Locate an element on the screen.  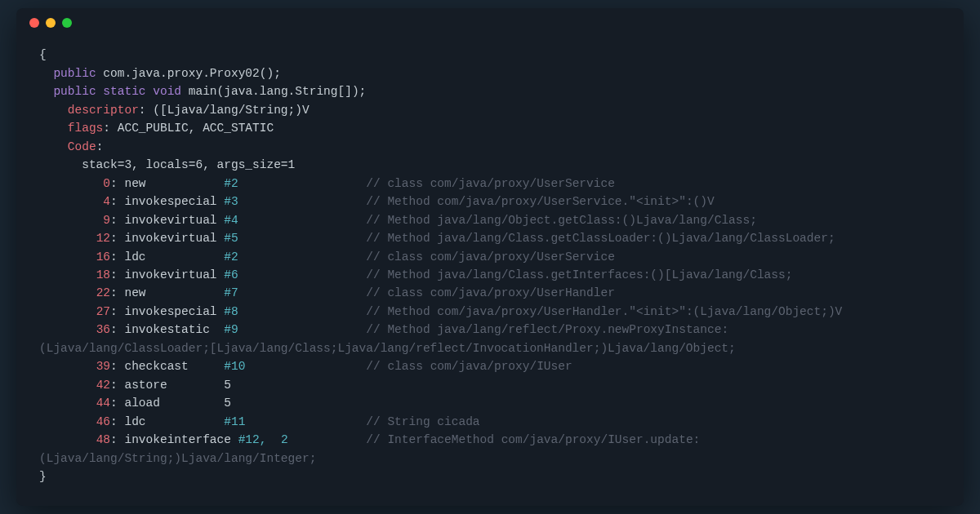
cp-ref: #8 is located at coordinates (230, 312).